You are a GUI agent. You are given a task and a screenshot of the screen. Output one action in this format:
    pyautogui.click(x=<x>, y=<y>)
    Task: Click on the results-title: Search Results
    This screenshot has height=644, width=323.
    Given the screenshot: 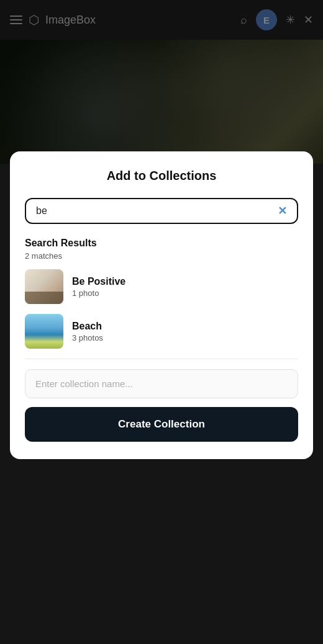 What is the action you would take?
    pyautogui.click(x=162, y=243)
    